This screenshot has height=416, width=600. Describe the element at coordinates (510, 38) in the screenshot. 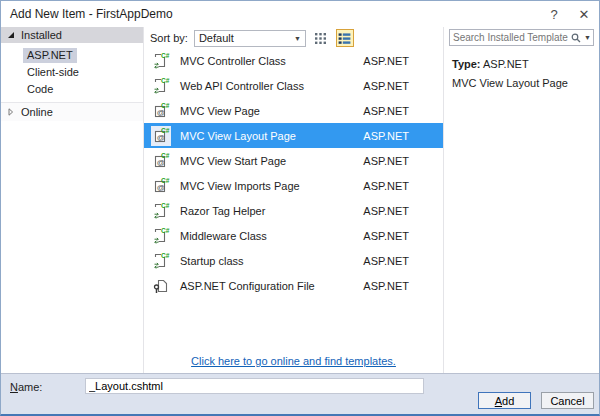

I see `search-input` at that location.